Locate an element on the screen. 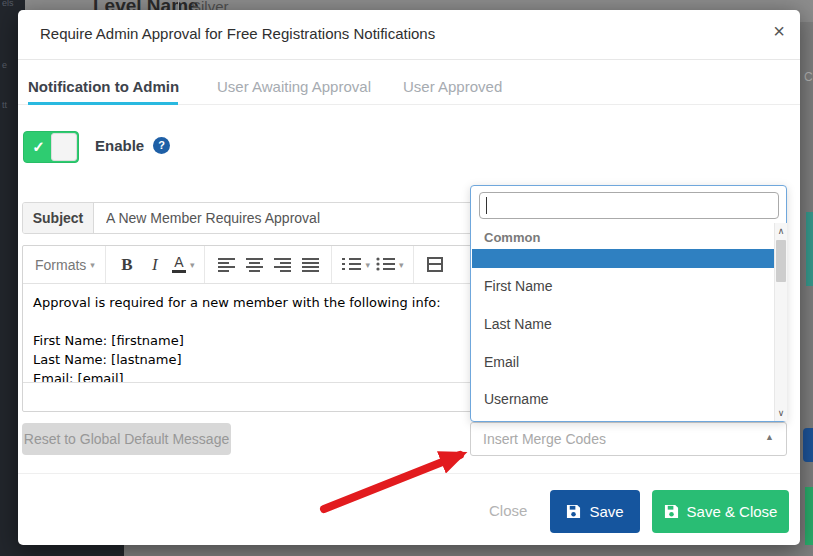  reset-to-default-button: Reset to Global Default Message is located at coordinates (126, 439).